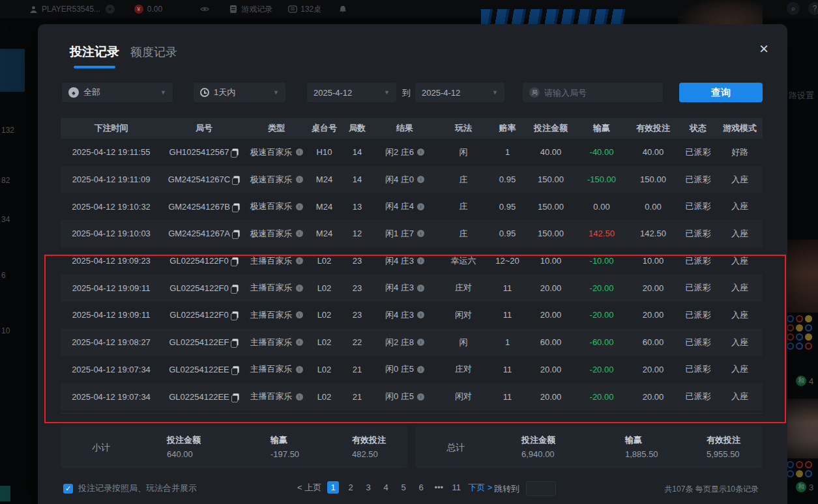 Image resolution: width=818 pixels, height=504 pixels. Describe the element at coordinates (111, 343) in the screenshot. I see `cell-time: 2025-04-12 19:08:27` at that location.